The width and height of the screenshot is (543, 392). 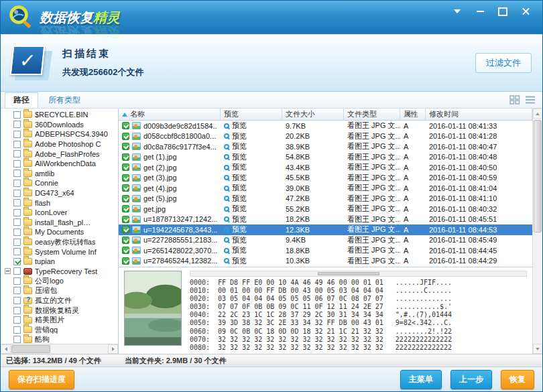 I want to click on tree-scroll-track, so click(x=59, y=349).